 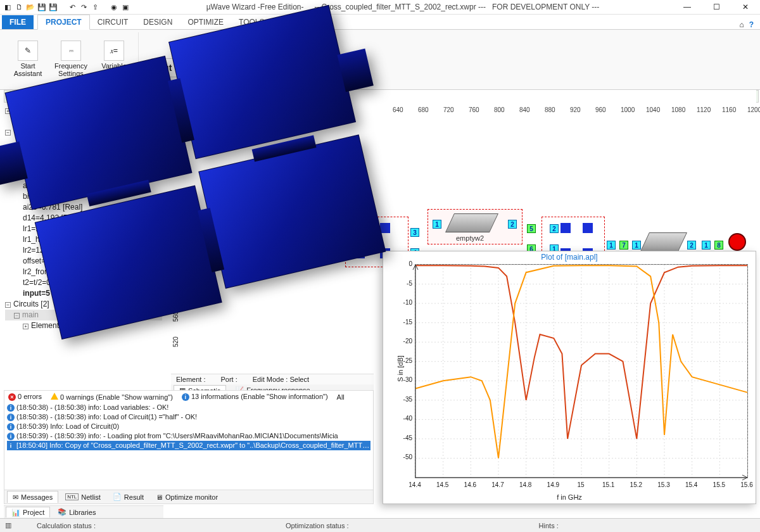 What do you see at coordinates (84, 261) in the screenshot?
I see `tree-var-item: offset=2.45 [Real]` at bounding box center [84, 261].